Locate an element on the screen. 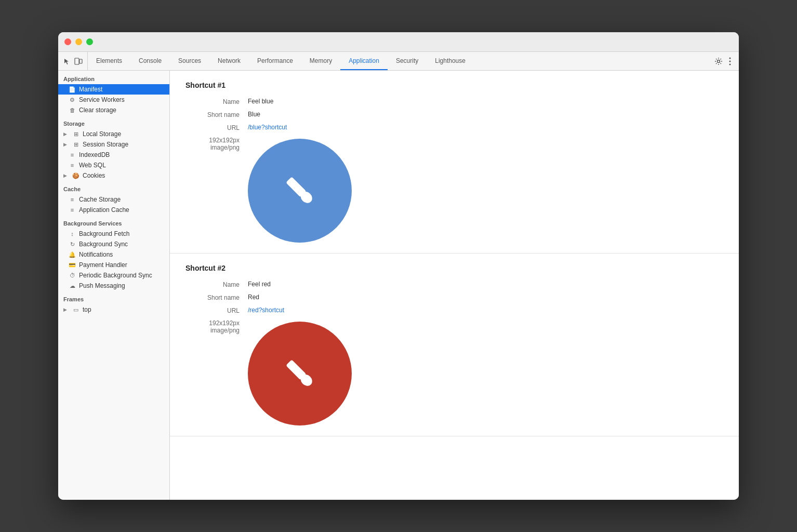  field-value: Feel red is located at coordinates (259, 284).